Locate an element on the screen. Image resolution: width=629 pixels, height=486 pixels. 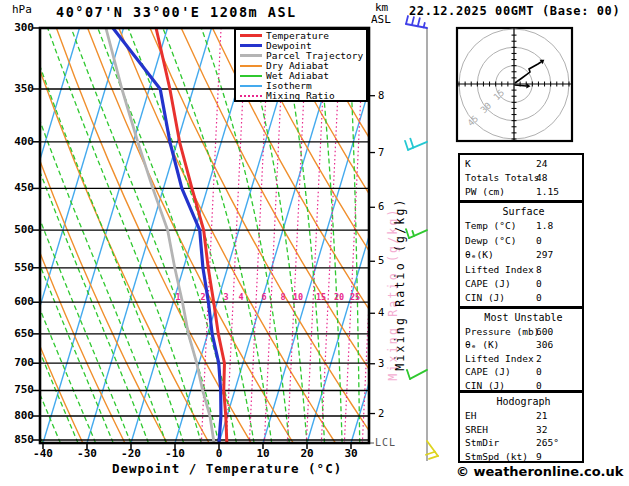
indices-table-box: SurfaceTemp (°C)1.8Dewp (°C)0θₑ(K)297Lif… is located at coordinates (521, 254).